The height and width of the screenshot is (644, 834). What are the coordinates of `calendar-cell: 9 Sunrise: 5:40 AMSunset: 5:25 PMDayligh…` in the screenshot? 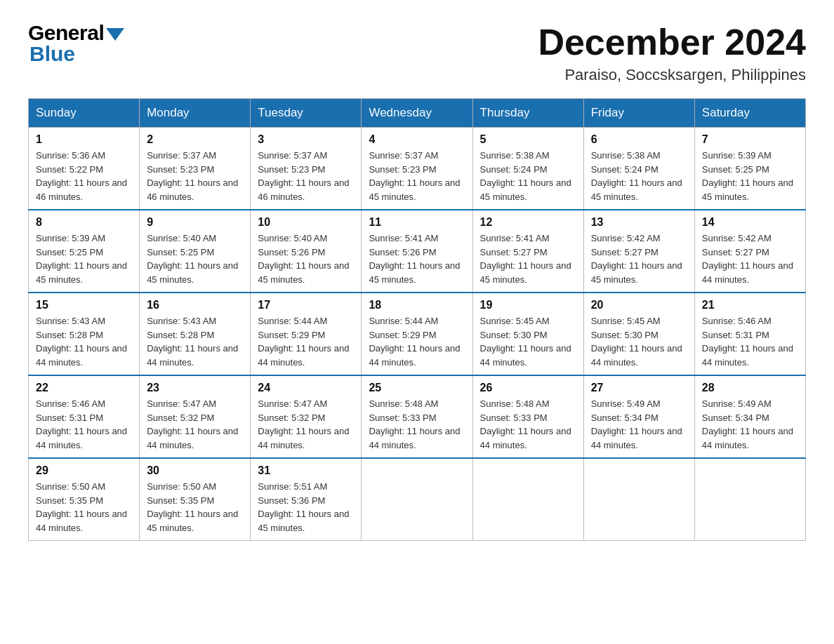 It's located at (195, 251).